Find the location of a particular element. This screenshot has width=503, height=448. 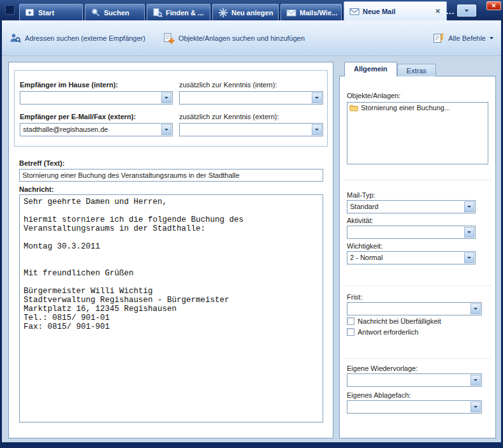

subject-label: Betreff (Text): is located at coordinates (42, 163).